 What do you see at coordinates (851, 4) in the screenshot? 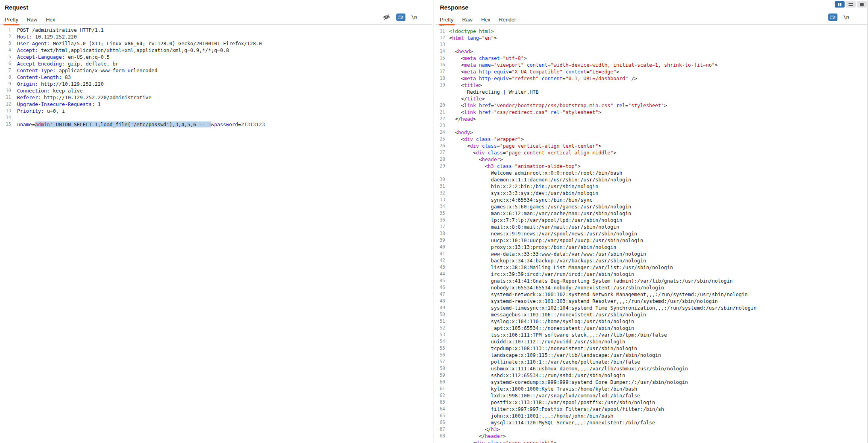
I see `layout-stacked-button` at bounding box center [851, 4].